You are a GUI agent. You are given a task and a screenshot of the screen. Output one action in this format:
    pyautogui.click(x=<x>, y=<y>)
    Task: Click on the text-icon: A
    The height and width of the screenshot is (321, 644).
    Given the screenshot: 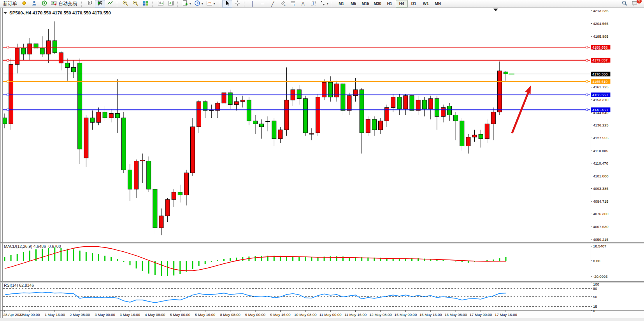 What is the action you would take?
    pyautogui.click(x=303, y=4)
    